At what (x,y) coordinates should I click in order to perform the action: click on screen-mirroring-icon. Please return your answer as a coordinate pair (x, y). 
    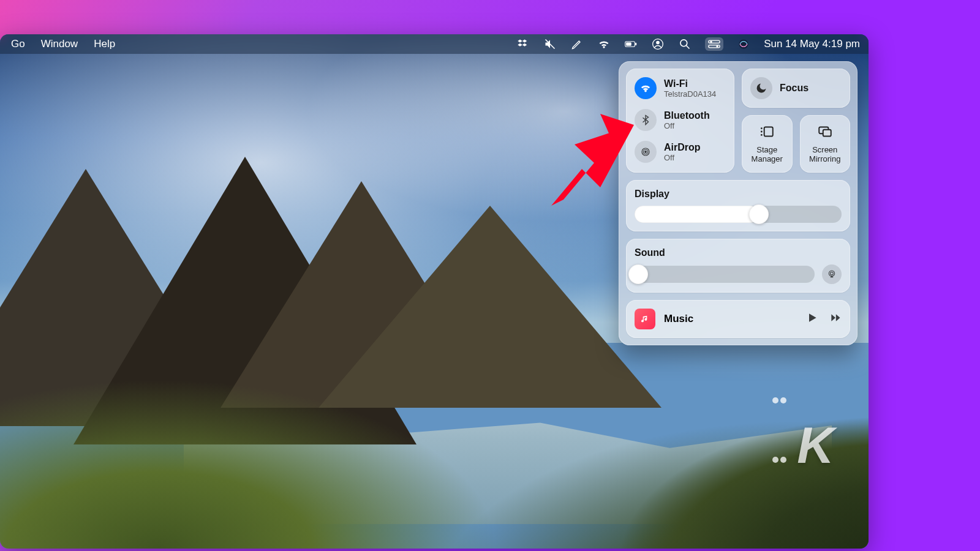
    Looking at the image, I should click on (825, 133).